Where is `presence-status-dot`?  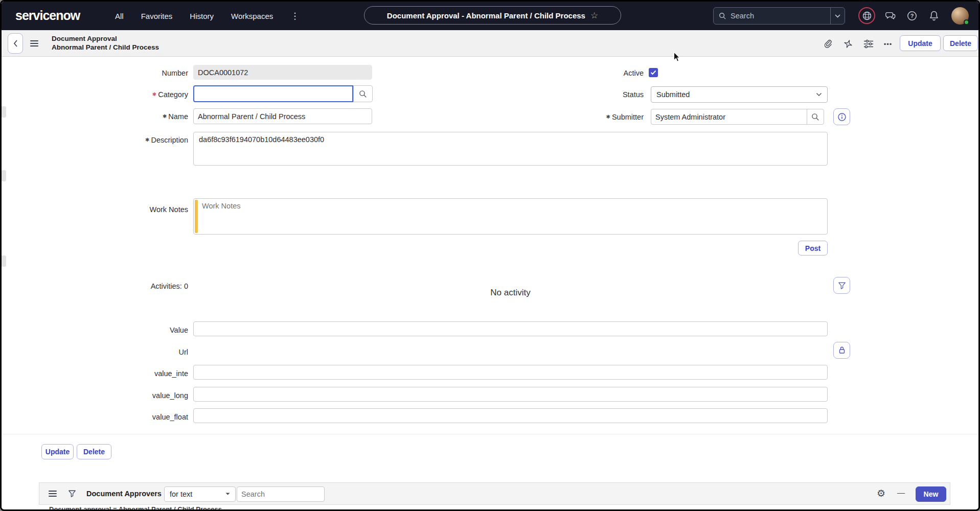
presence-status-dot is located at coordinates (966, 22).